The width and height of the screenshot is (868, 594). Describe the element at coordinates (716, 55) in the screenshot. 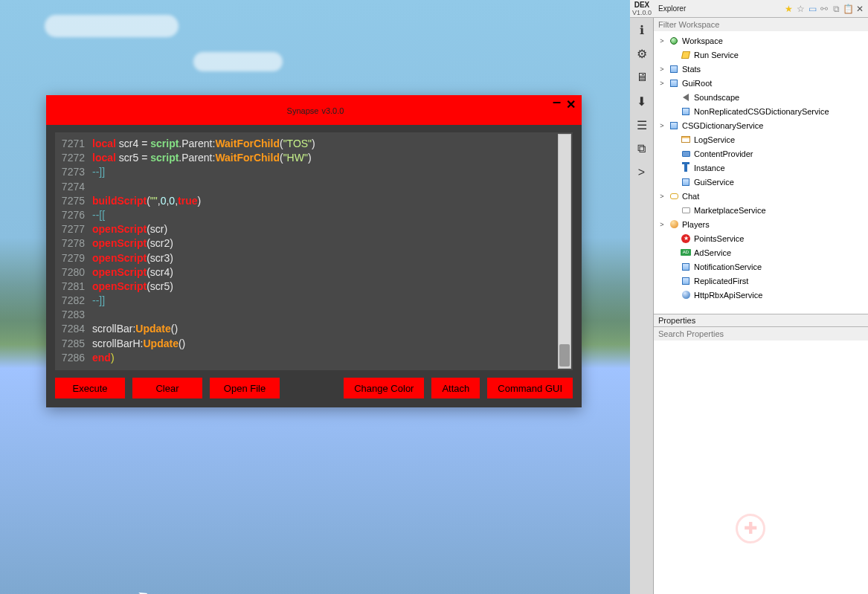

I see `tree-node-label: Run Service` at that location.